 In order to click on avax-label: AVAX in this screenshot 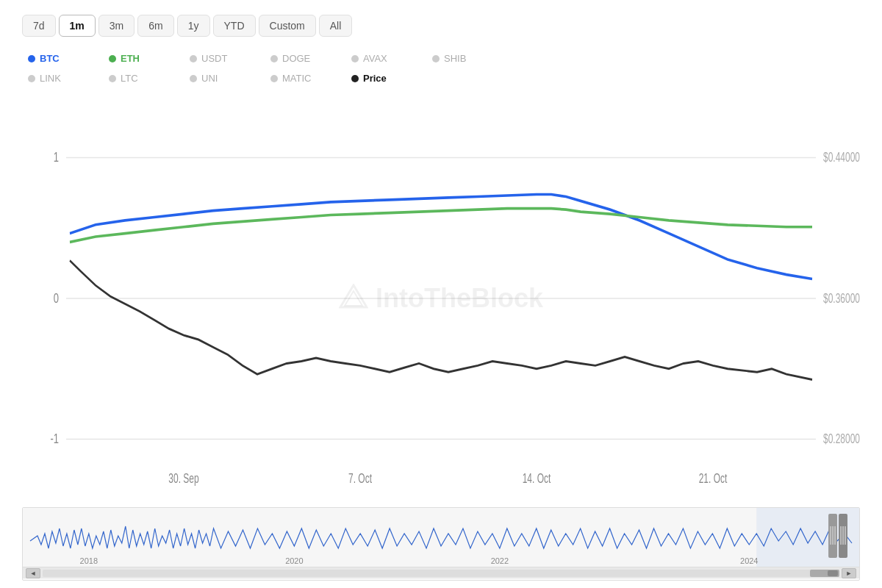, I will do `click(375, 59)`.